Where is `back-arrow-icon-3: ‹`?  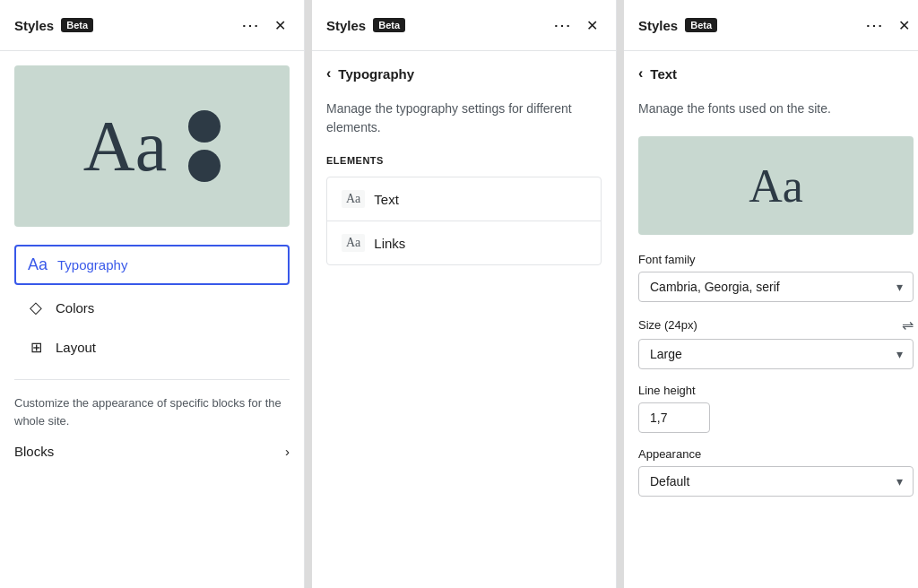 back-arrow-icon-3: ‹ is located at coordinates (640, 74).